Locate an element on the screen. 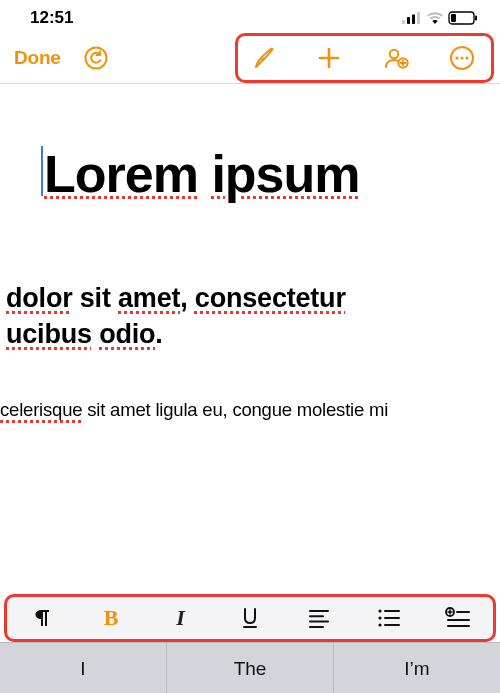 This screenshot has width=500, height=693. align-button is located at coordinates (320, 618).